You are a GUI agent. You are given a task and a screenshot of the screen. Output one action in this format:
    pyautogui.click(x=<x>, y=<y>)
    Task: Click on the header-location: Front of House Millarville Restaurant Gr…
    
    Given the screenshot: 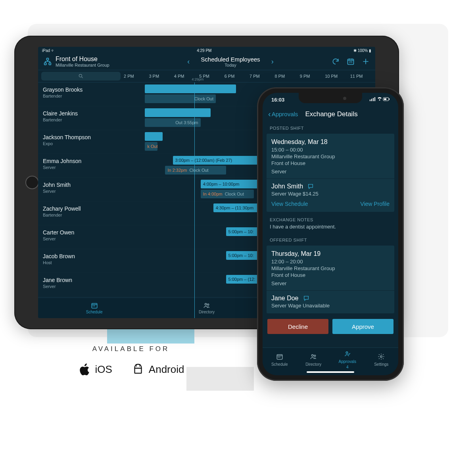 What is the action you would take?
    pyautogui.click(x=95, y=61)
    